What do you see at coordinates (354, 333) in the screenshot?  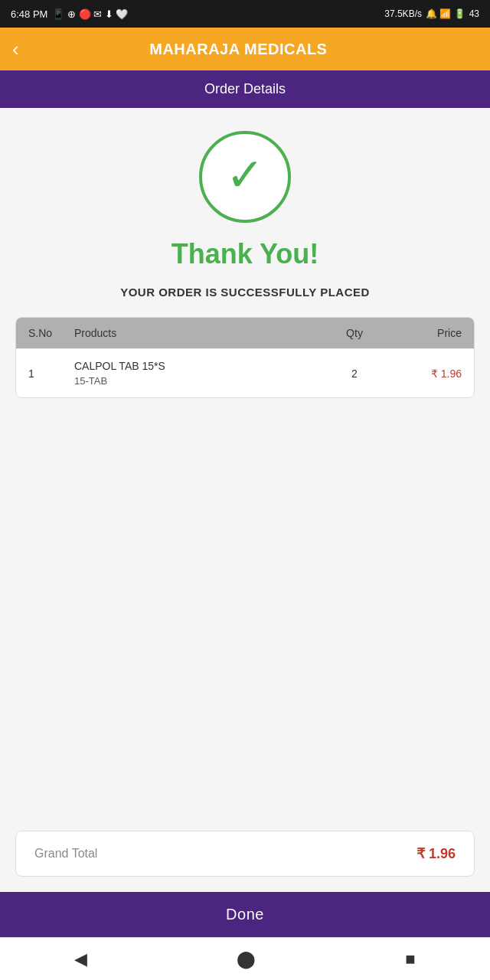 I see `col-qty-header: Qty` at bounding box center [354, 333].